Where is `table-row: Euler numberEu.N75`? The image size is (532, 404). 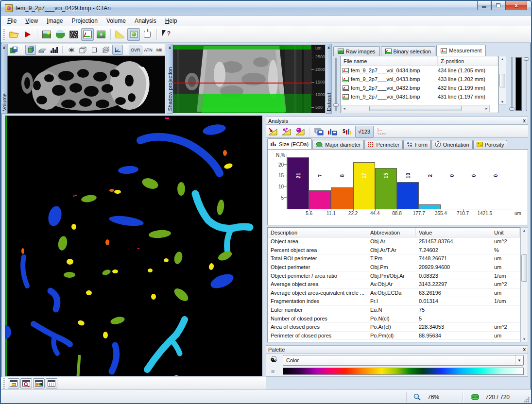 table-row: Euler numberEu.N75 is located at coordinates (394, 310).